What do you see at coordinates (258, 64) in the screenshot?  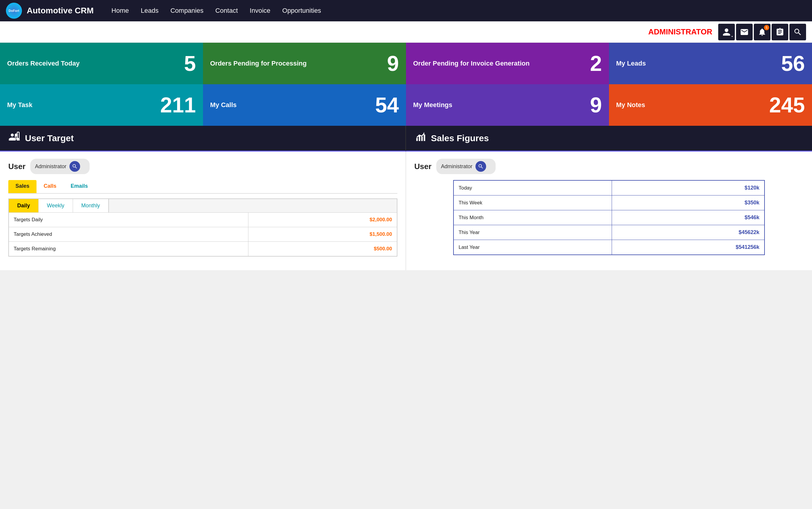 I see `stat-label-orders-pending: Orders Pending for Processing` at bounding box center [258, 64].